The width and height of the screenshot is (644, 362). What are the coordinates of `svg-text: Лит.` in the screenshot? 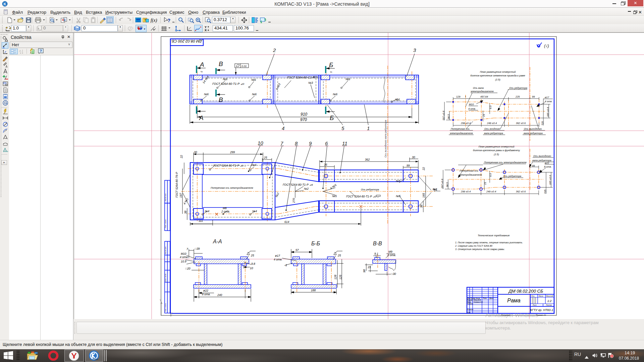 It's located at (533, 296).